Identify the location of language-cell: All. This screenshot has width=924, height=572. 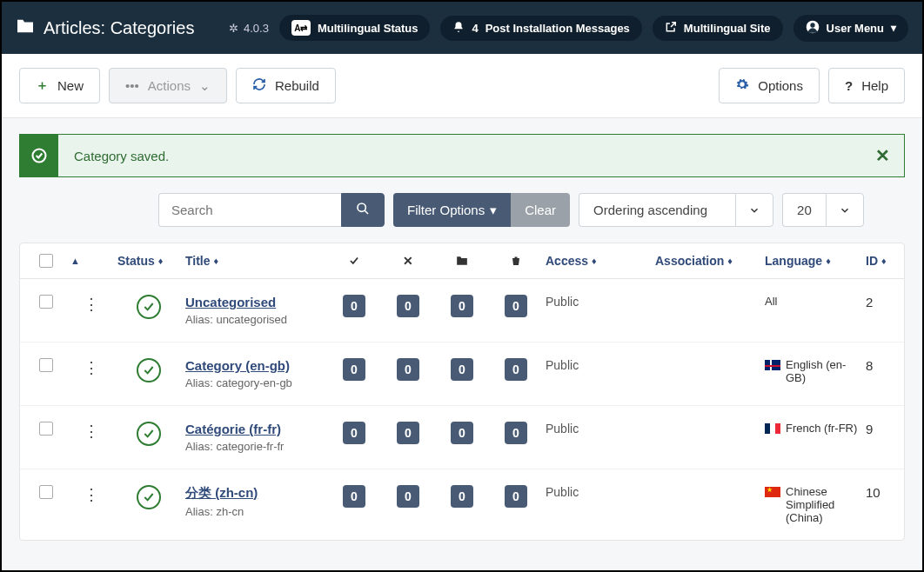
(813, 301).